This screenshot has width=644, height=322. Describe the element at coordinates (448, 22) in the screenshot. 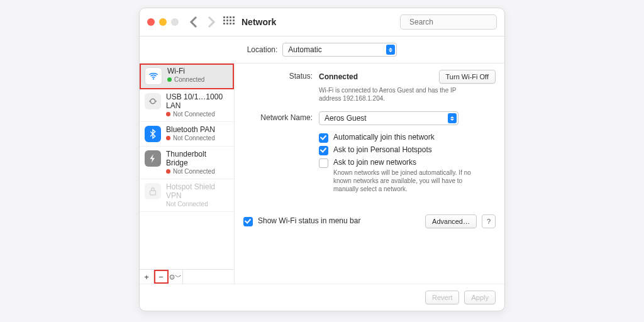

I see `search-field` at that location.